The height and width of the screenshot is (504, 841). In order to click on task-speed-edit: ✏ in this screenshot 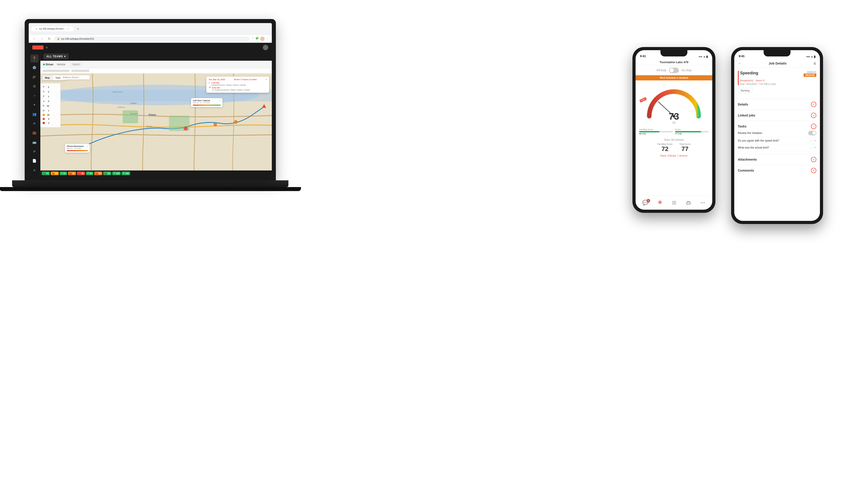, I will do `click(815, 141)`.